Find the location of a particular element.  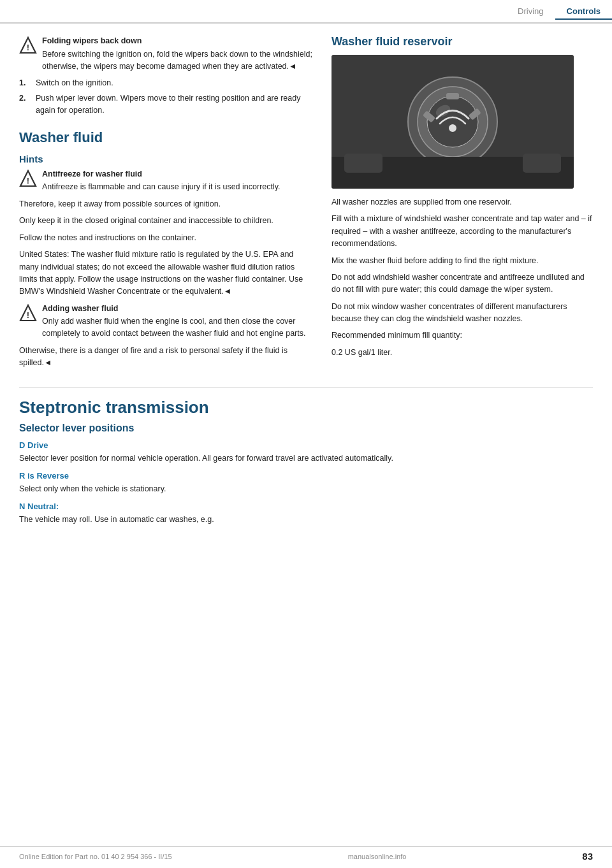

right-body-p5: Do not mix window washer concentrates of… is located at coordinates (462, 314).